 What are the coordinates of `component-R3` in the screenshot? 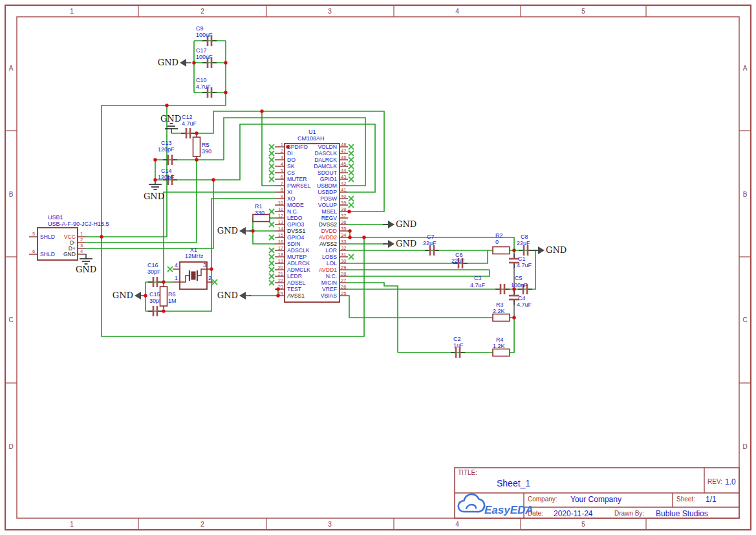 It's located at (501, 318).